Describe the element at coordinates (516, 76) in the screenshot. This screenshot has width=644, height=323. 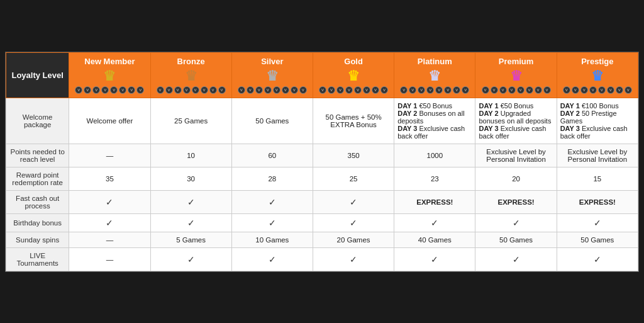
I see `premium-crown: ♛` at that location.